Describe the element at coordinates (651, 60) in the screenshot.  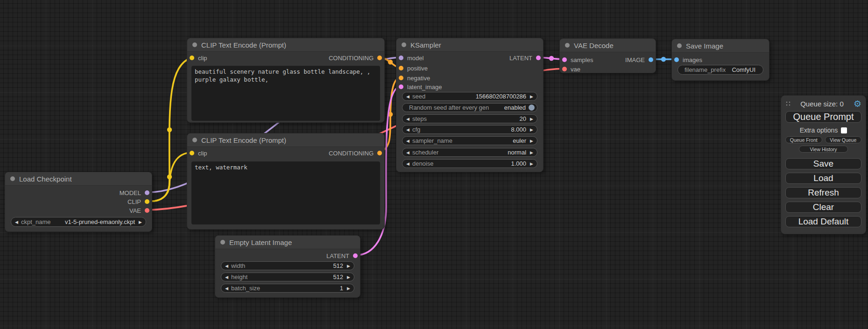
I see `IMAGE-output-dot` at that location.